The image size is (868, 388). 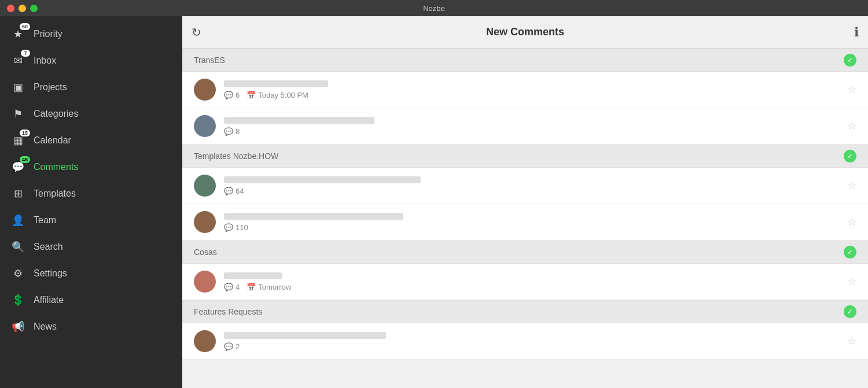 What do you see at coordinates (56, 167) in the screenshot?
I see `comments-label: Comments` at bounding box center [56, 167].